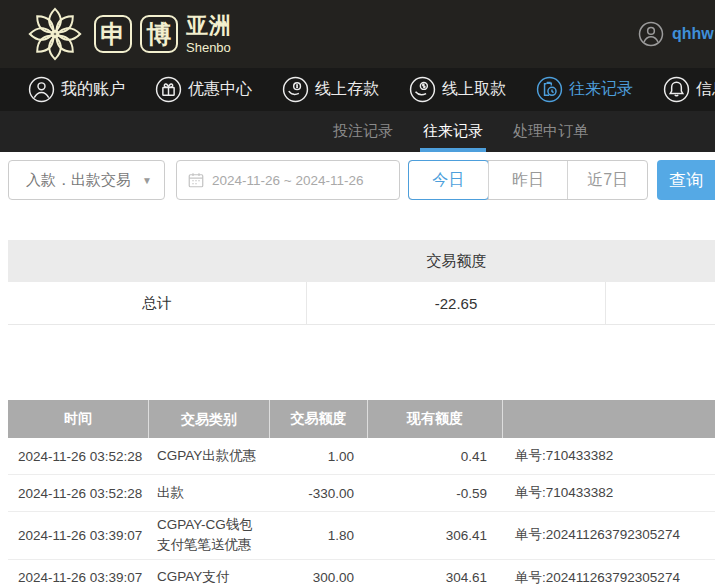  I want to click on nav-item-transactions: 往来记录, so click(584, 90).